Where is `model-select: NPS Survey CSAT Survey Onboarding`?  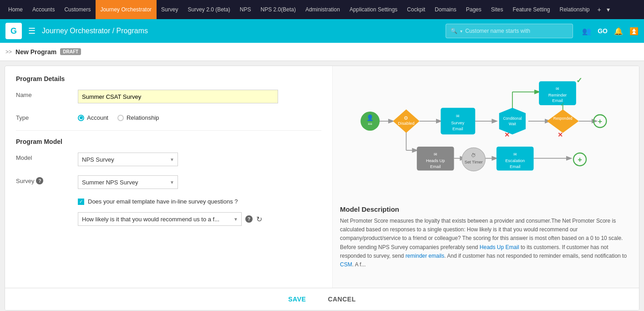
model-select: NPS Survey CSAT Survey Onboarding is located at coordinates (128, 159).